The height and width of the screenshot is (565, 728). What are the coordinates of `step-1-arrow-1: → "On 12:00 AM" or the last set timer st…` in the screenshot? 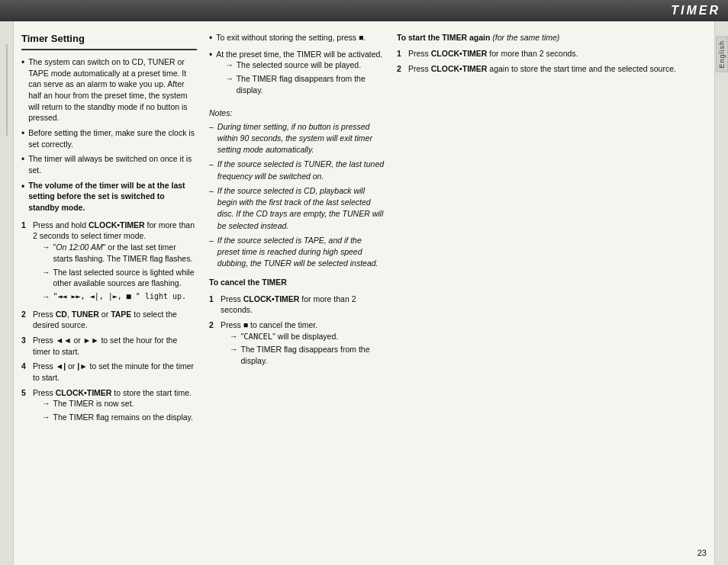 It's located at (119, 253).